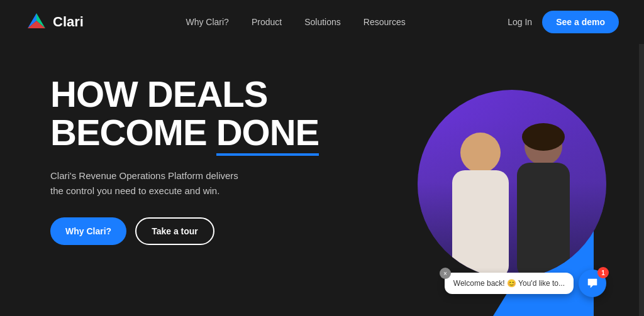  Describe the element at coordinates (592, 283) in the screenshot. I see `chat-icon` at that location.